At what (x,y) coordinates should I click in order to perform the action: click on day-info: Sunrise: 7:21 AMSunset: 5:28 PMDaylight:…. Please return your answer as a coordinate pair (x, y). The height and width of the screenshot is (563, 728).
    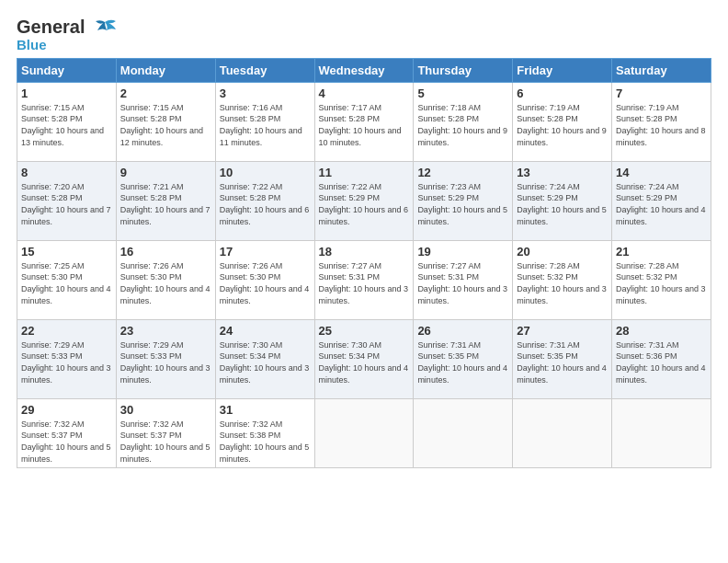
    Looking at the image, I should click on (165, 204).